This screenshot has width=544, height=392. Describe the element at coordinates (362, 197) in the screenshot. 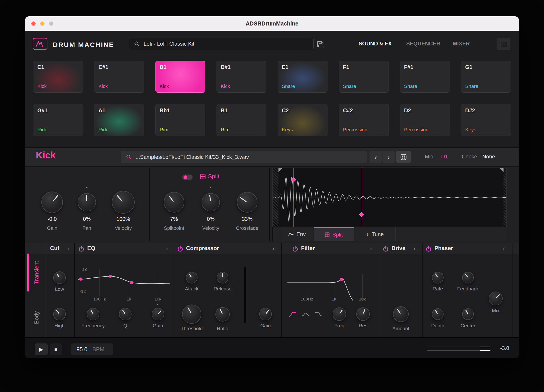

I see `split-marker-end-line` at that location.